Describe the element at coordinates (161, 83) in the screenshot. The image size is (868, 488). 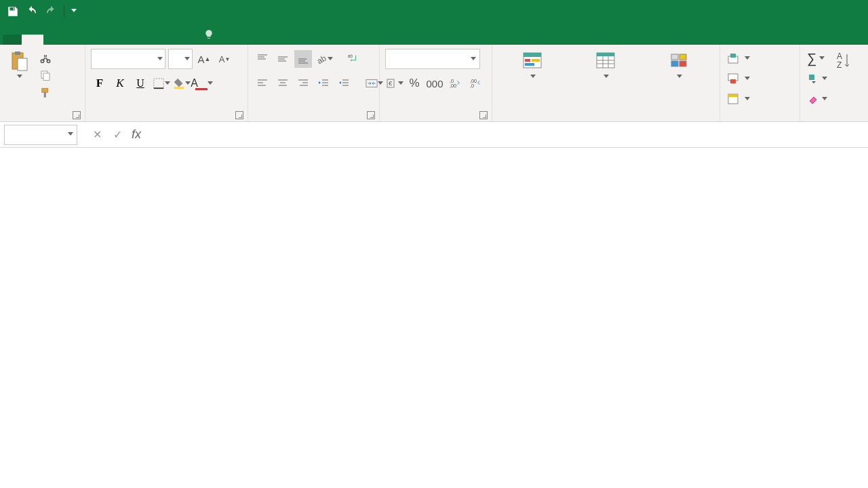
I see `borders-button` at that location.